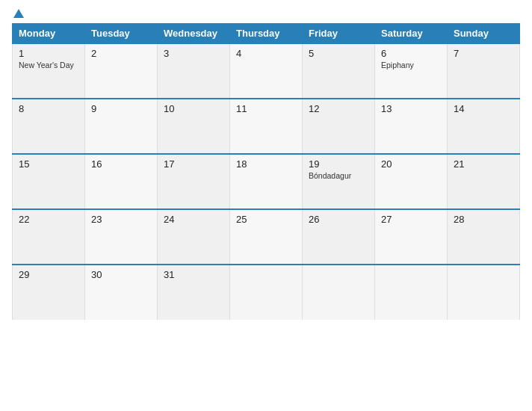  Describe the element at coordinates (121, 126) in the screenshot. I see `calendar-cell: 9` at that location.